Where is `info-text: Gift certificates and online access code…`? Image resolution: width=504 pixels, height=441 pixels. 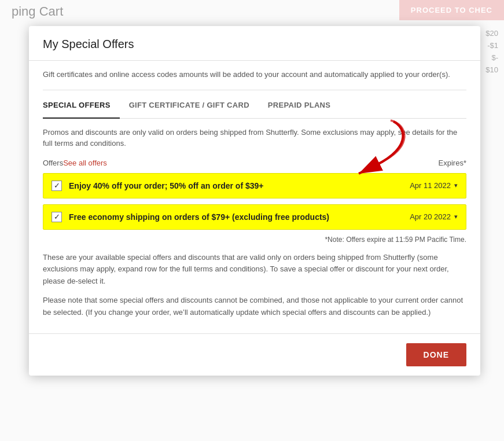 info-text: Gift certificates and online access code… is located at coordinates (255, 75).